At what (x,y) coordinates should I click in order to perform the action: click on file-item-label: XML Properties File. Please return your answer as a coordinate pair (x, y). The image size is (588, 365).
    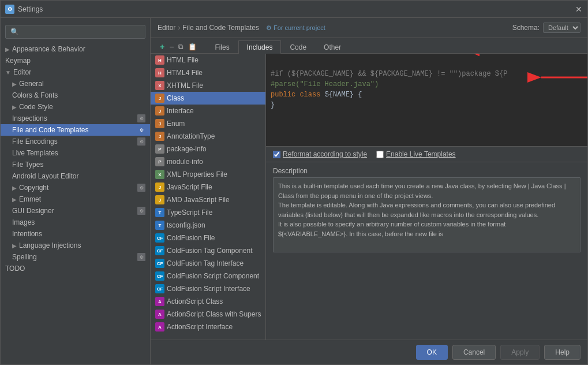
    Looking at the image, I should click on (197, 174).